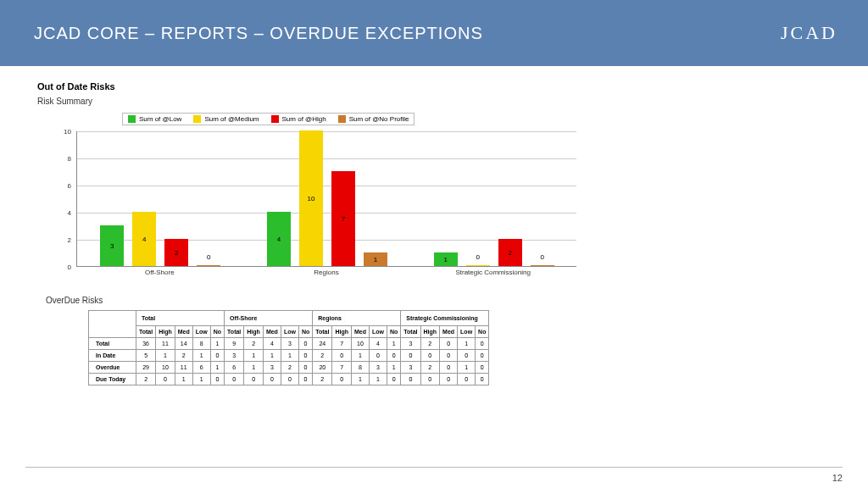 This screenshot has height=488, width=868. What do you see at coordinates (146, 356) in the screenshot?
I see `table-cell: 5` at bounding box center [146, 356].